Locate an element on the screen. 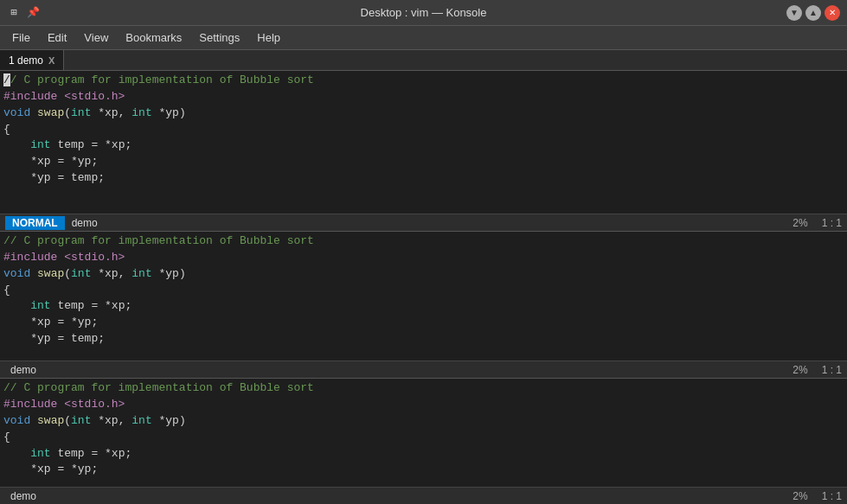 This screenshot has height=504, width=847. status-percent-2: 2% is located at coordinates (799, 370).